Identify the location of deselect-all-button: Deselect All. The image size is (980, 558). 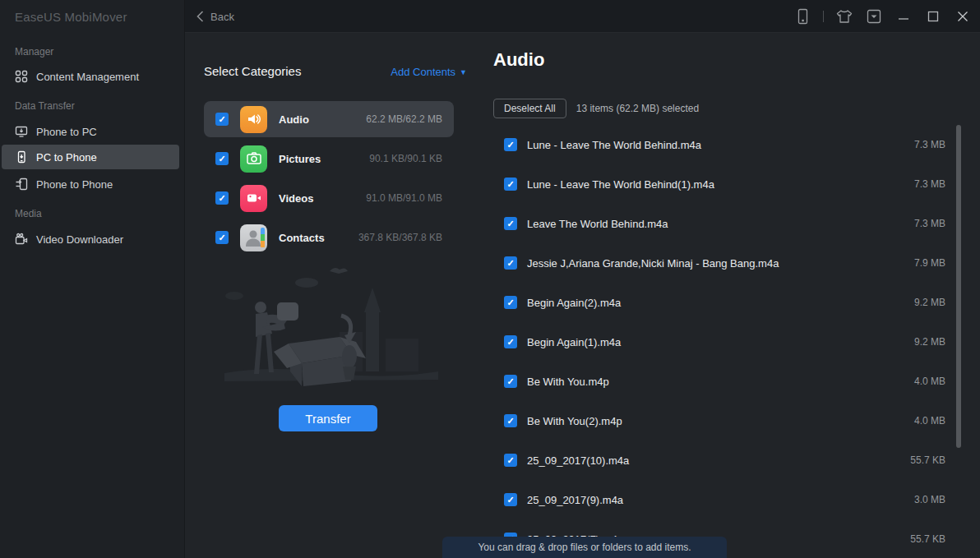
(529, 108).